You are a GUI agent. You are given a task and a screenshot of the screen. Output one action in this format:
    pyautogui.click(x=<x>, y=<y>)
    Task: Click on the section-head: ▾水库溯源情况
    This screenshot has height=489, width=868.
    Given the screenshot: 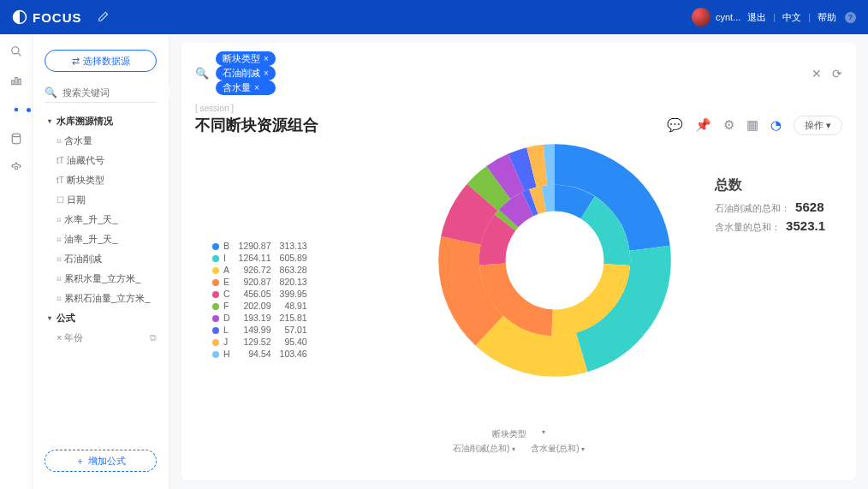 What is the action you would take?
    pyautogui.click(x=101, y=122)
    